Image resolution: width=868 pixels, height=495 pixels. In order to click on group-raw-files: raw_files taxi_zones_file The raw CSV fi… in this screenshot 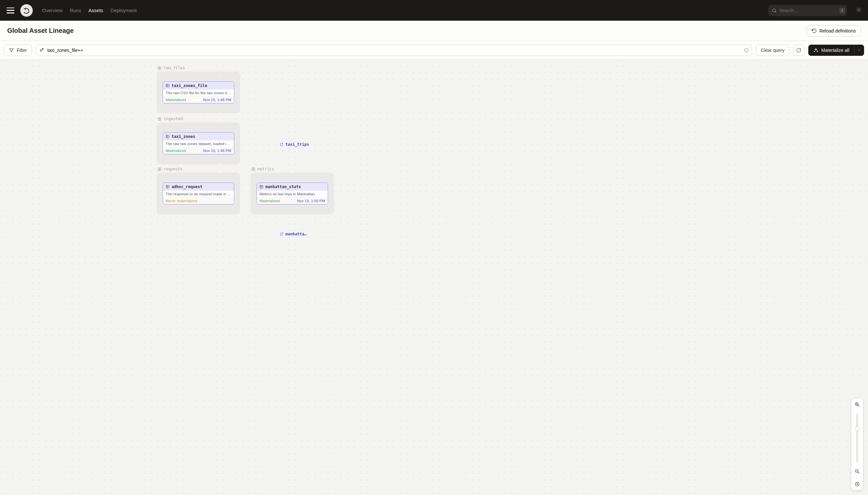, I will do `click(198, 89)`.